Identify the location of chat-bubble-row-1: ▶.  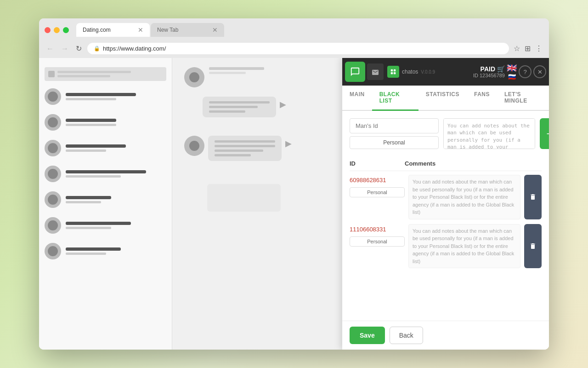
(244, 107).